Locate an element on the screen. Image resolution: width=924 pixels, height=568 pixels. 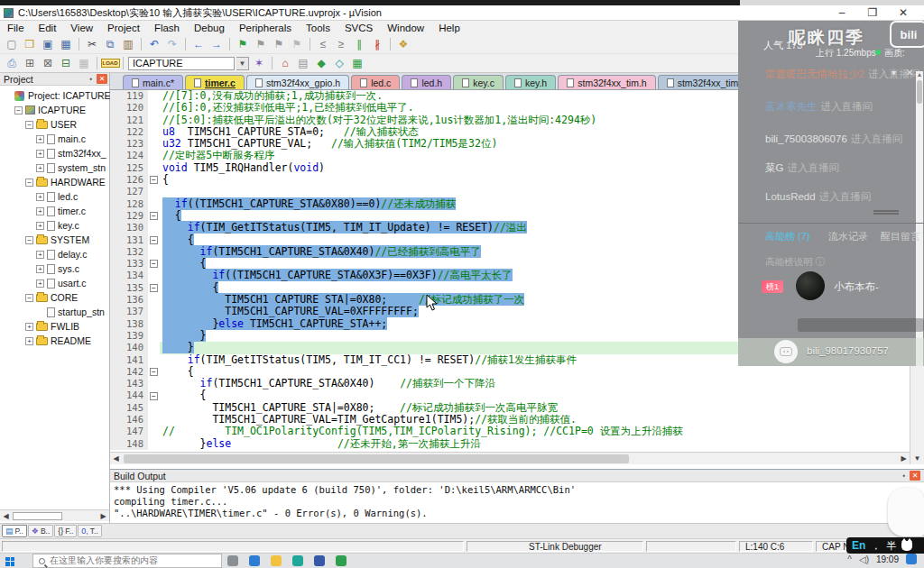
code-line-146: 146 TIM5CH1_CAPTURE_VAL=TIM_GetCapture1(… is located at coordinates (517, 420).